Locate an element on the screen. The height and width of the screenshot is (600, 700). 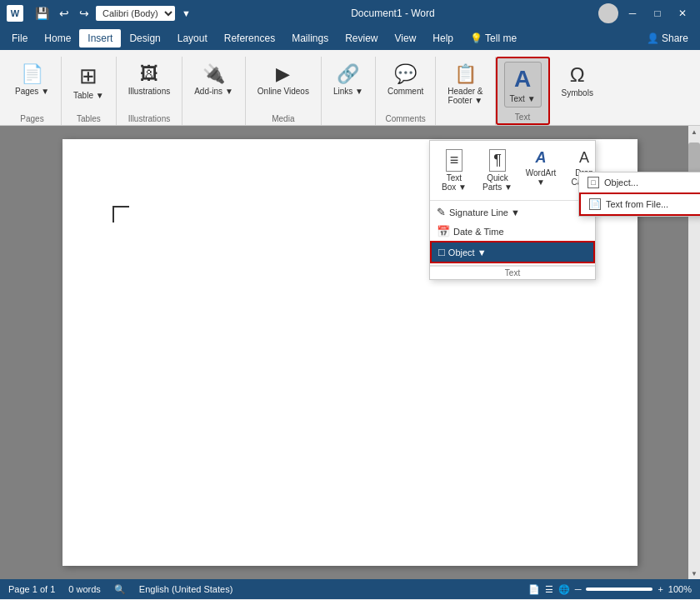
font-size: ▼ is located at coordinates (187, 13).